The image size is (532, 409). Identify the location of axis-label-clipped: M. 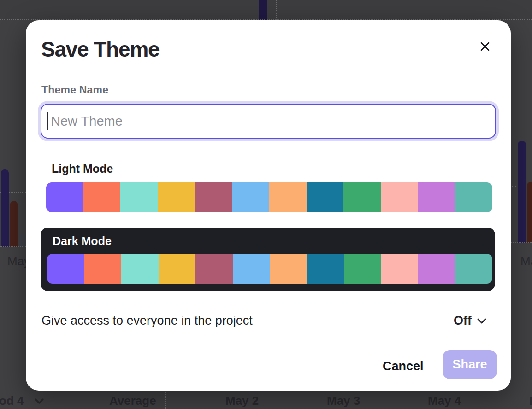
(531, 401).